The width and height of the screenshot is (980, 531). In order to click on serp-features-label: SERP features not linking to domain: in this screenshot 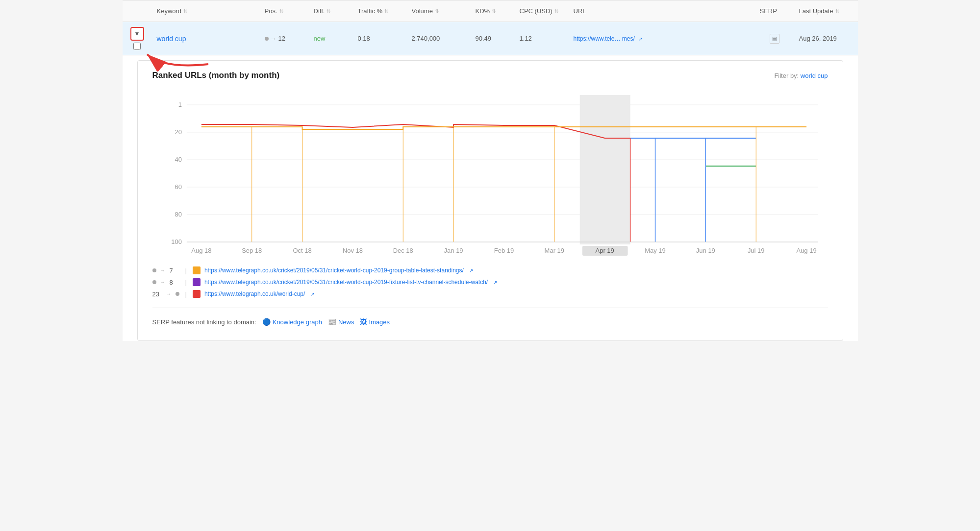, I will do `click(204, 322)`.